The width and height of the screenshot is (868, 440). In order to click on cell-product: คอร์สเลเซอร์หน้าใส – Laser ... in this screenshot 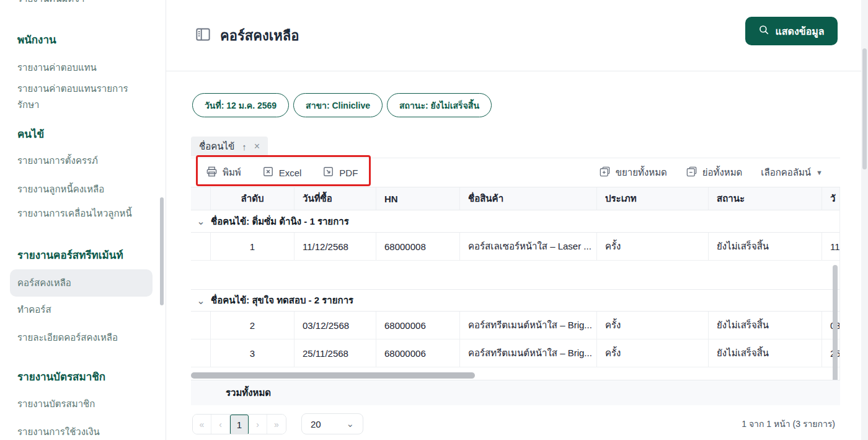, I will do `click(528, 246)`.